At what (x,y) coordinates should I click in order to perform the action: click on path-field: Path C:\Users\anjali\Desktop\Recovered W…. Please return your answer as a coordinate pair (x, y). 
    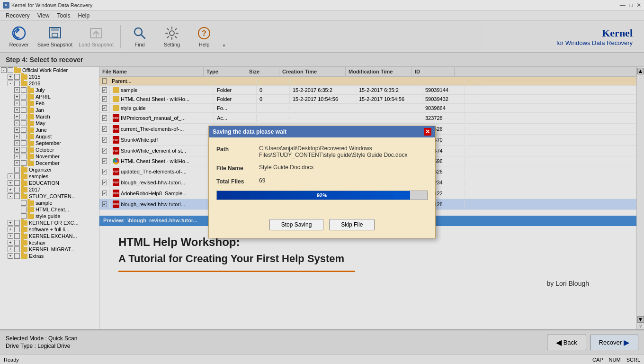
    Looking at the image, I should click on (322, 152).